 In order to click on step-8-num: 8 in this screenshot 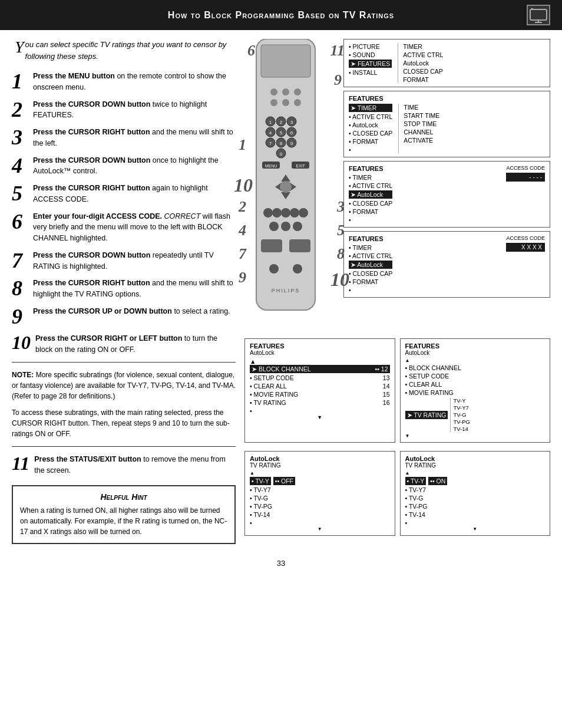, I will do `click(20, 288)`.